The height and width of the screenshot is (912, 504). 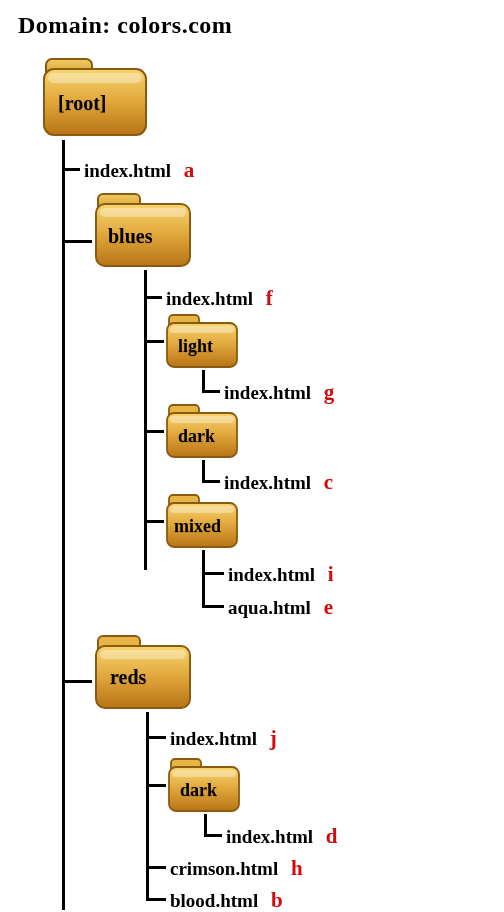 What do you see at coordinates (280, 608) in the screenshot?
I see `file-mixed-aqua: aqua.html e` at bounding box center [280, 608].